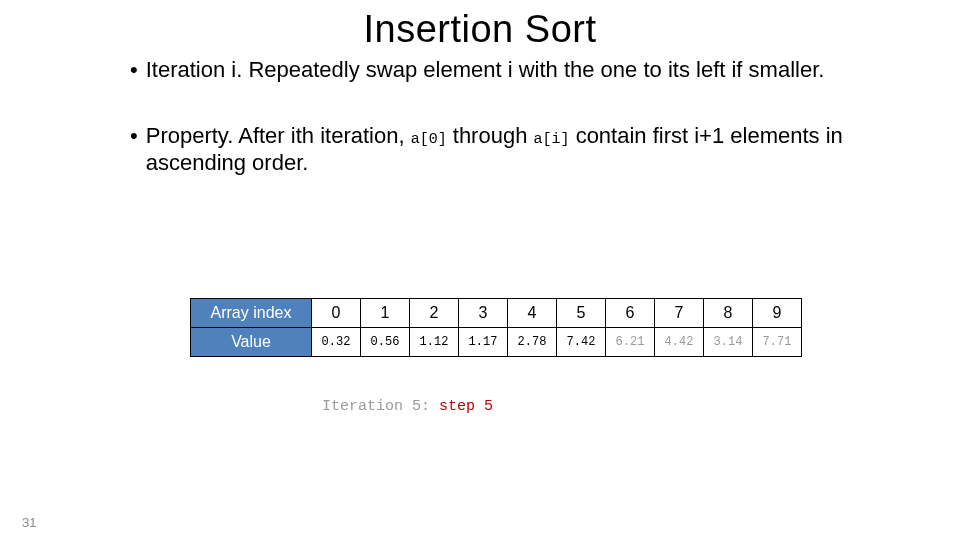 The height and width of the screenshot is (540, 960). I want to click on val-cell: 0.32, so click(336, 342).